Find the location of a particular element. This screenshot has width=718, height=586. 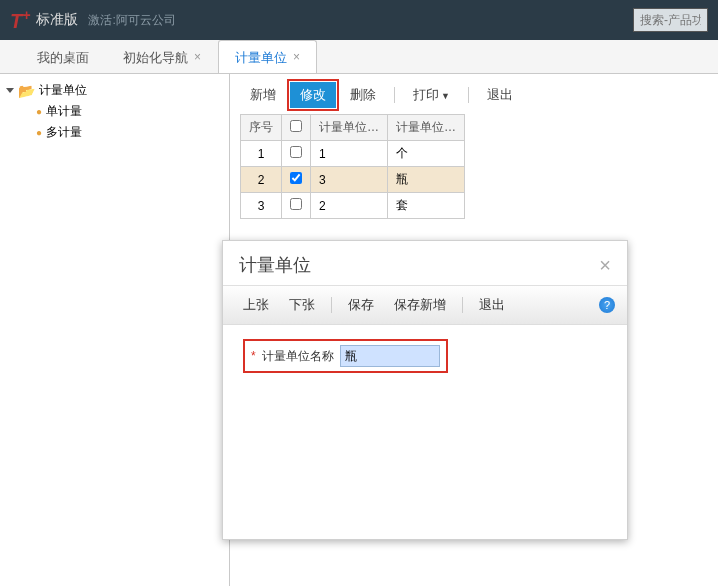

cell-seq: 1 is located at coordinates (262, 154).